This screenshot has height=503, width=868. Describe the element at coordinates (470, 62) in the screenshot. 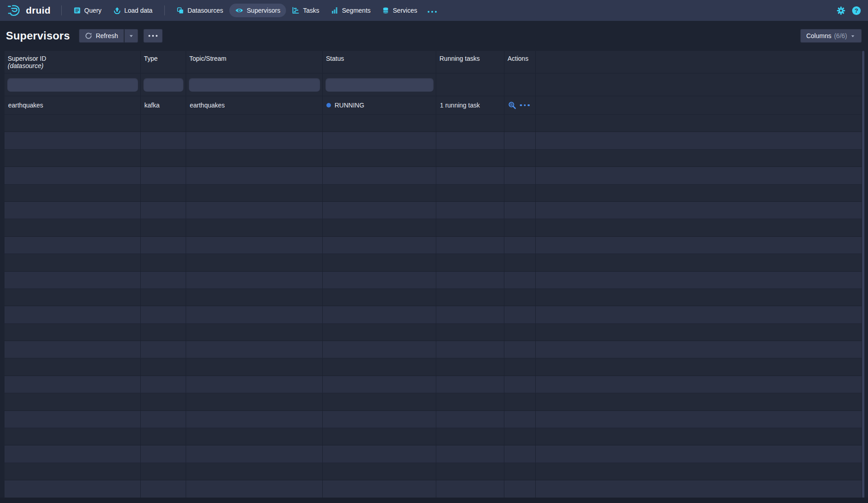

I see `header-running-tasks: Running tasks` at that location.